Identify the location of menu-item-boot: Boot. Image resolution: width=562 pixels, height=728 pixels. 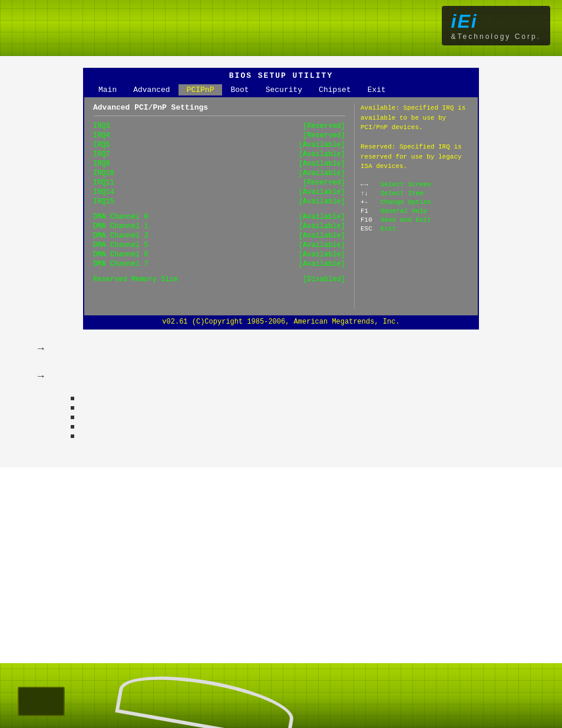
(239, 90).